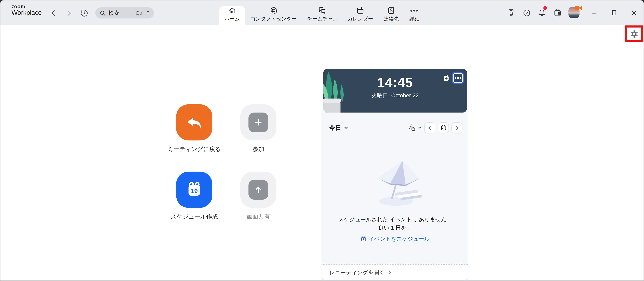 This screenshot has width=644, height=281. I want to click on settings-button, so click(634, 34).